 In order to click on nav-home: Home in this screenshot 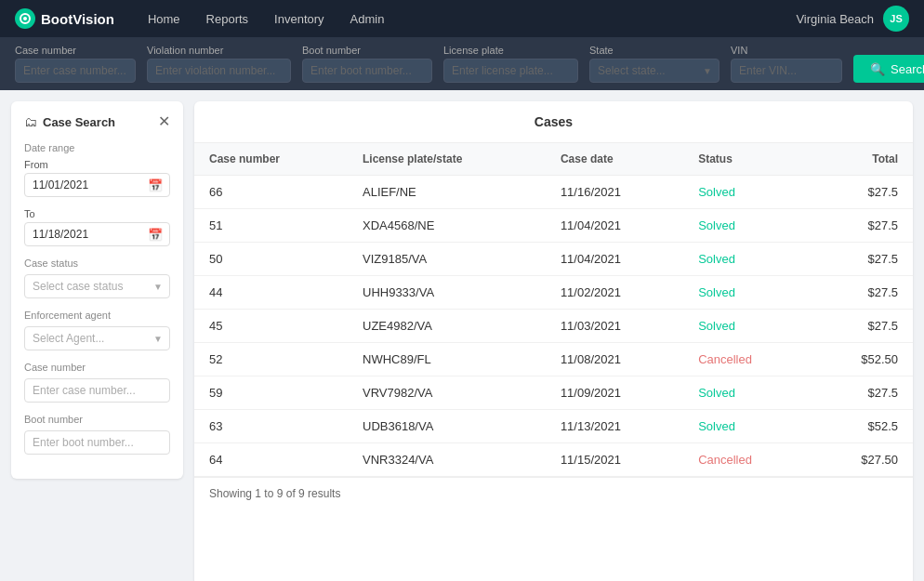, I will do `click(164, 19)`.